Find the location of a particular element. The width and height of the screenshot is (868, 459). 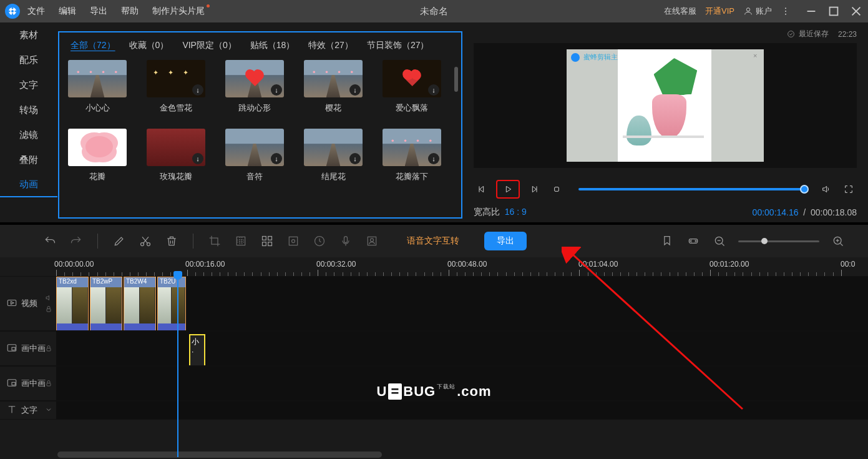

preview-close-icon: × is located at coordinates (758, 56).